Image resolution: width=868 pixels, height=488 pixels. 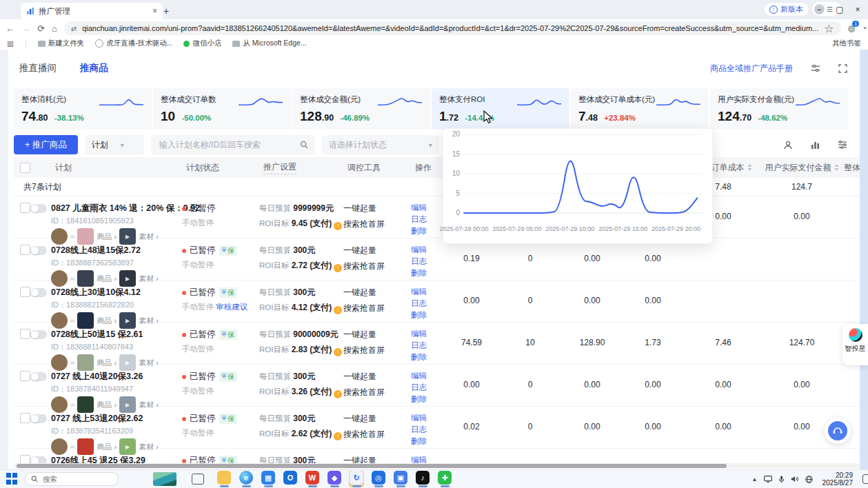 I want to click on plan-title: 0727 线上40退20保3.26, so click(x=117, y=376).